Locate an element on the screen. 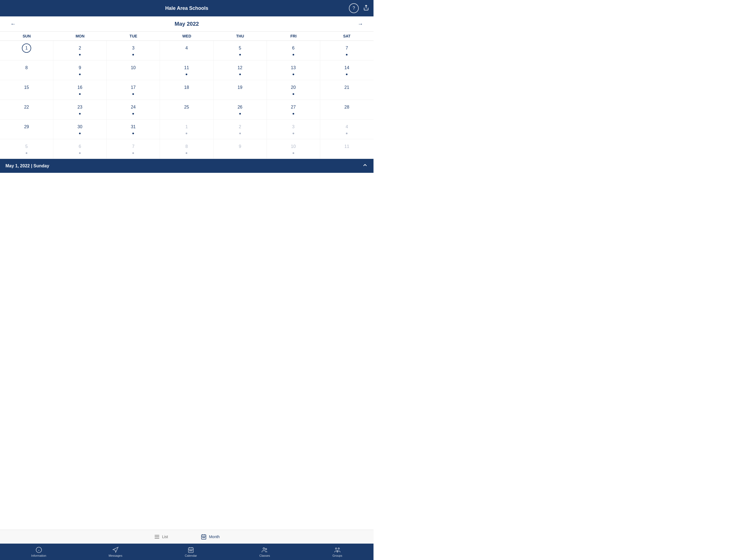 This screenshot has width=747, height=560. day-header-sun: SUN is located at coordinates (27, 36).